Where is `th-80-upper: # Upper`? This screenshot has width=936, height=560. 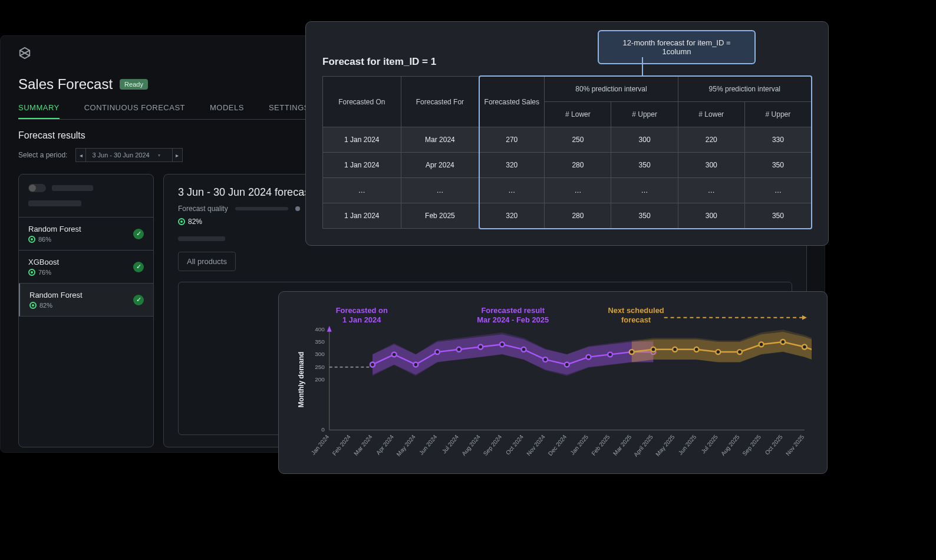
th-80-upper: # Upper is located at coordinates (645, 114).